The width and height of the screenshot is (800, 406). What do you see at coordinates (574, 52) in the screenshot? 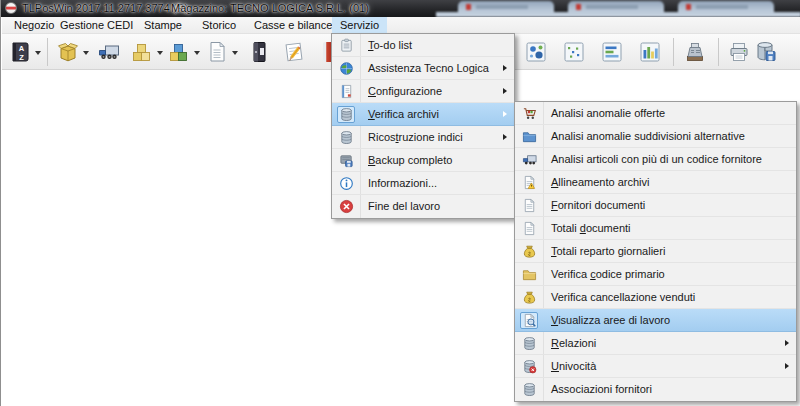
I see `scatter-chart-icon` at bounding box center [574, 52].